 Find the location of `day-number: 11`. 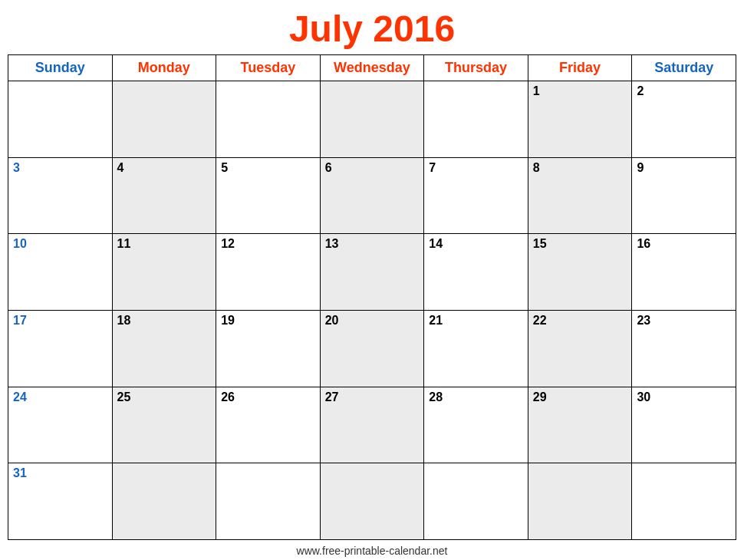

day-number: 11 is located at coordinates (124, 244).